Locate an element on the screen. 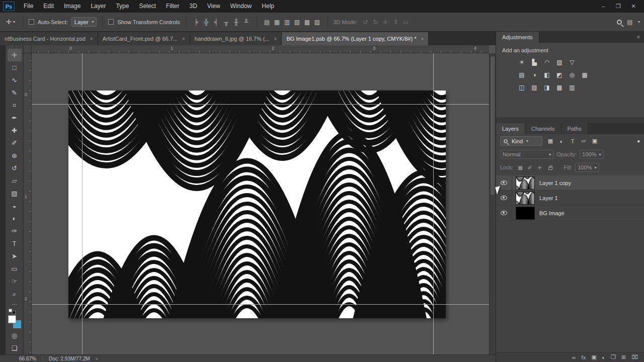 This screenshot has height=362, width=644. visibility-toggle is located at coordinates (504, 213).